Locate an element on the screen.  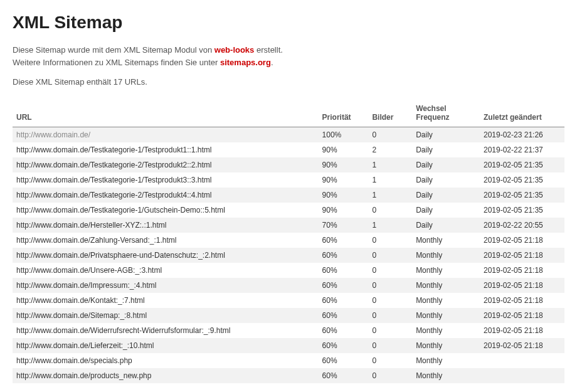
cell-url: http://www.domain.de/Widerrufsrecht-Wide… is located at coordinates (166, 331).